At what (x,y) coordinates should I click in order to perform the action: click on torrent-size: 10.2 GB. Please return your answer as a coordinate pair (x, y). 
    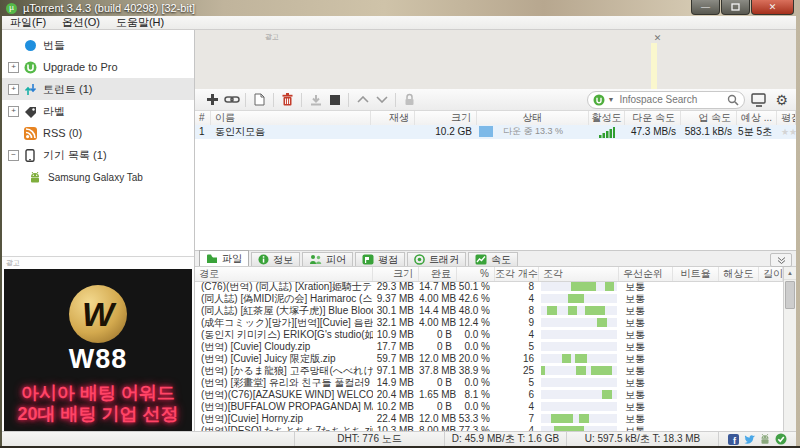
    Looking at the image, I should click on (446, 132).